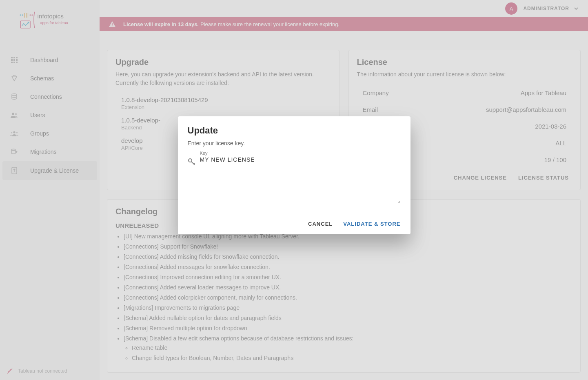  I want to click on key-icon, so click(192, 162).